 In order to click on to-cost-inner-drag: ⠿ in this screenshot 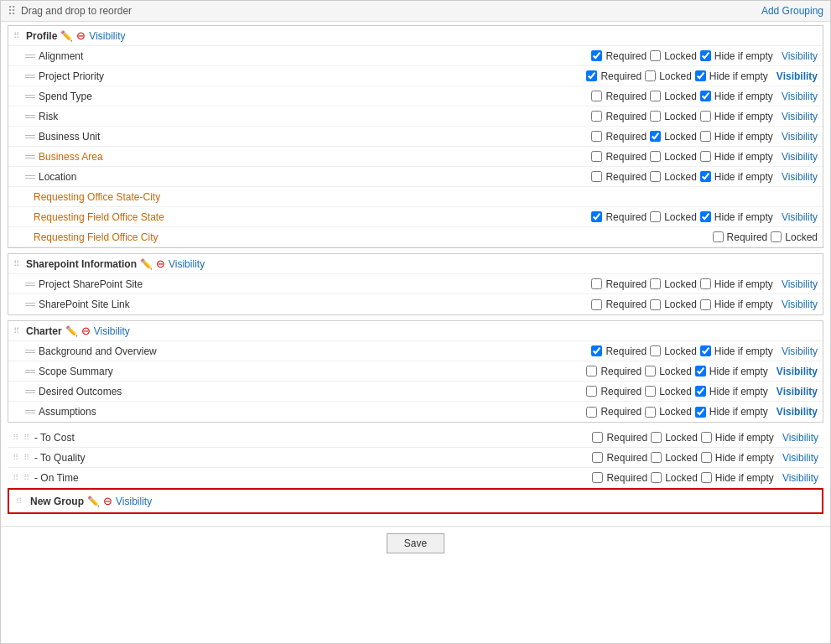, I will do `click(27, 438)`.